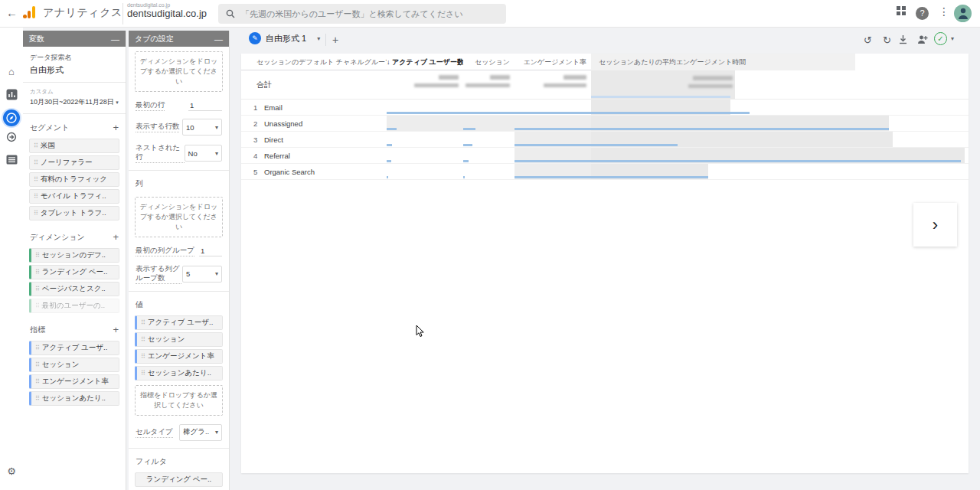  Describe the element at coordinates (158, 274) in the screenshot. I see `show-col-groups-label: 表示する列グループ数` at that location.